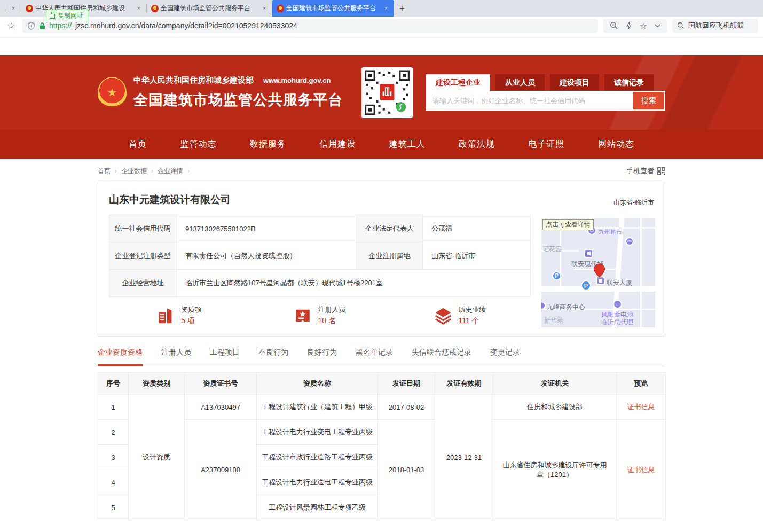 The height and width of the screenshot is (532, 763). Describe the element at coordinates (547, 144) in the screenshot. I see `nav-item-license: 电子证照` at that location.